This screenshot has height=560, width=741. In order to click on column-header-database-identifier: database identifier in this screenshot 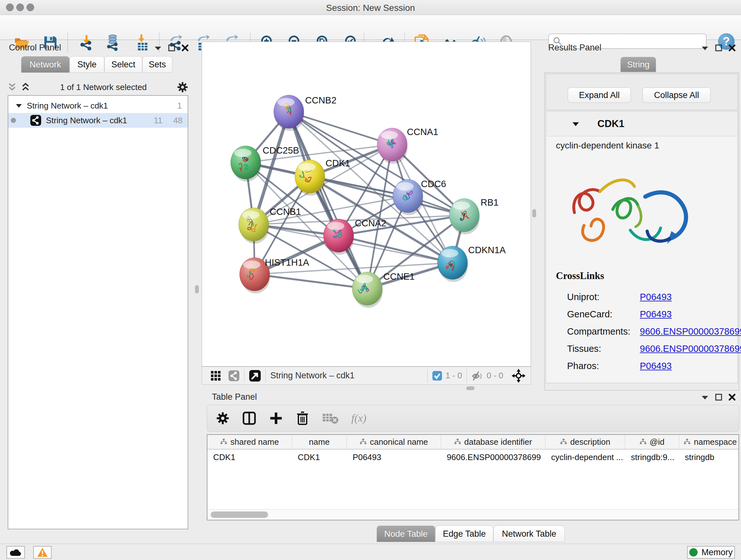, I will do `click(493, 442)`.